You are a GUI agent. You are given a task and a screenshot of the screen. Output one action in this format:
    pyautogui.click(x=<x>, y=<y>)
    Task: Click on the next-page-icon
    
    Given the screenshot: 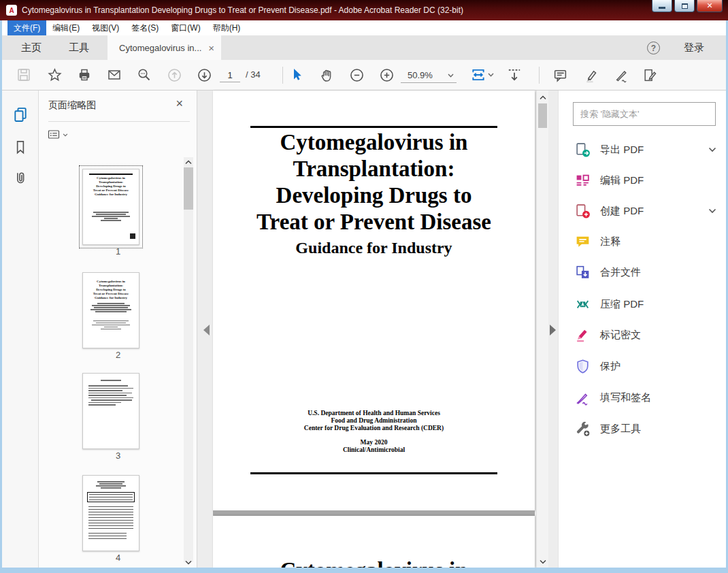 What is the action you would take?
    pyautogui.click(x=204, y=75)
    